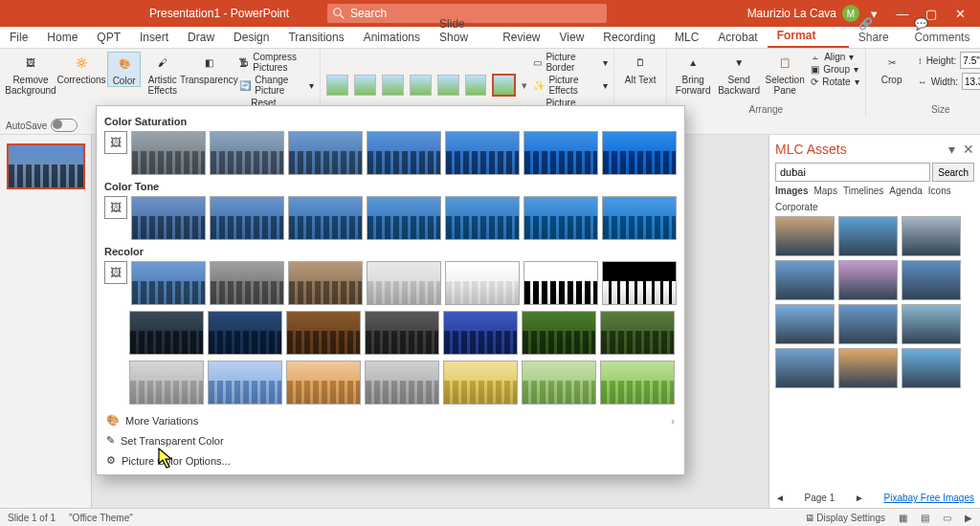 The image size is (980, 526). What do you see at coordinates (737, 37) in the screenshot?
I see `tab-acrobat: Acrobat` at bounding box center [737, 37].